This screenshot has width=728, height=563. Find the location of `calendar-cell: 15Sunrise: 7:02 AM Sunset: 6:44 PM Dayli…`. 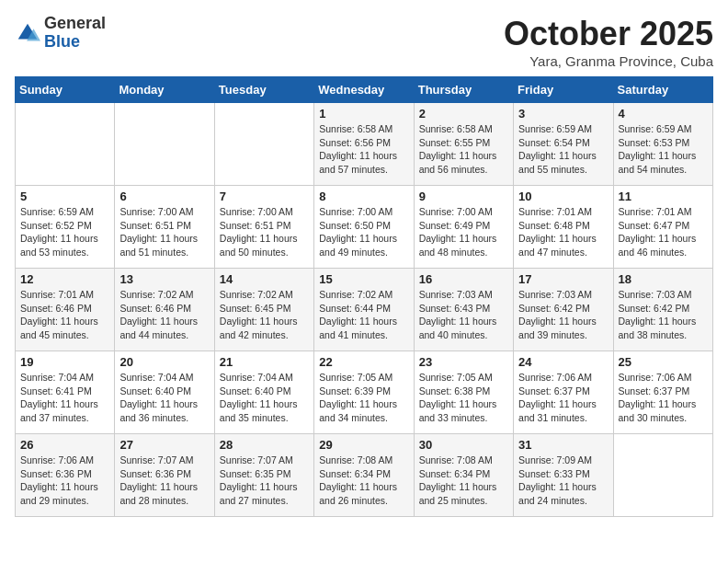

calendar-cell: 15Sunrise: 7:02 AM Sunset: 6:44 PM Dayli… is located at coordinates (364, 310).